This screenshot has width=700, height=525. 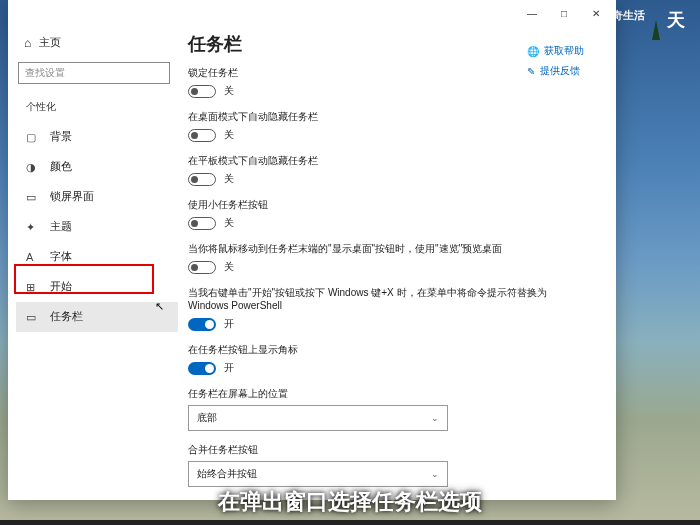 I want to click on toggle-badges, so click(x=202, y=368).